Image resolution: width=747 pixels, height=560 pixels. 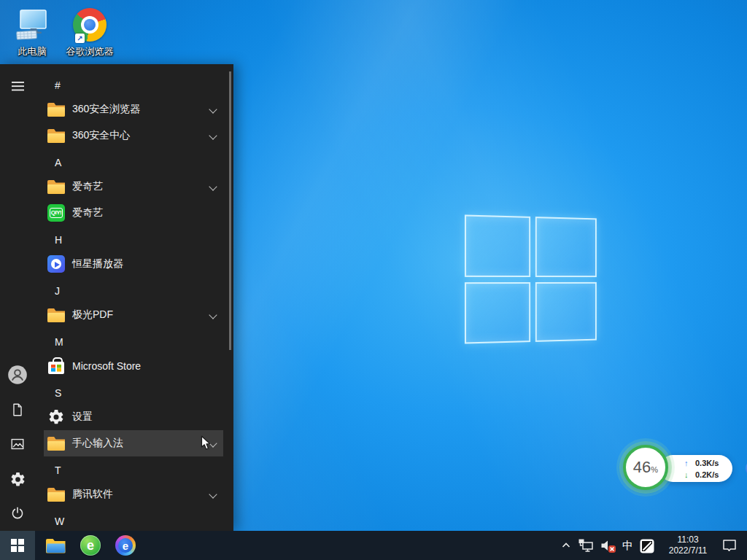 What do you see at coordinates (18, 545) in the screenshot?
I see `start-button` at bounding box center [18, 545].